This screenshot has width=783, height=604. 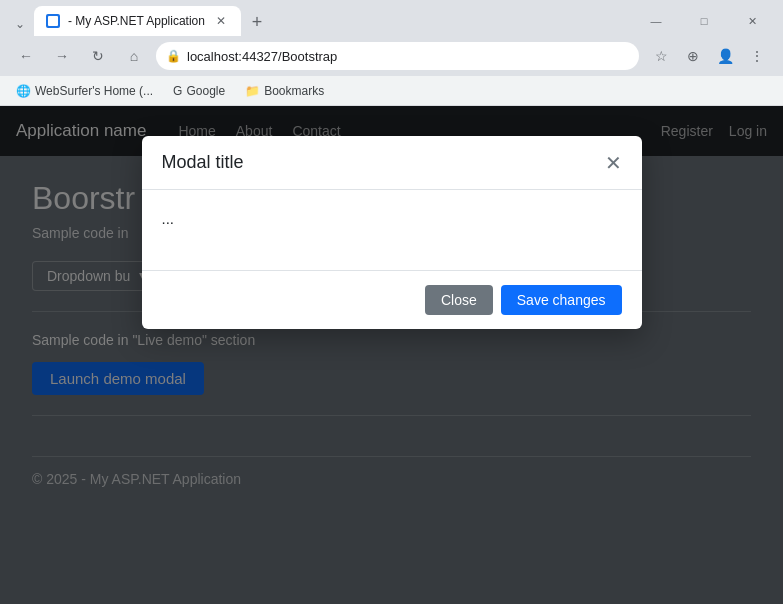 What do you see at coordinates (562, 300) in the screenshot?
I see `modal-save-button: Save changes` at bounding box center [562, 300].